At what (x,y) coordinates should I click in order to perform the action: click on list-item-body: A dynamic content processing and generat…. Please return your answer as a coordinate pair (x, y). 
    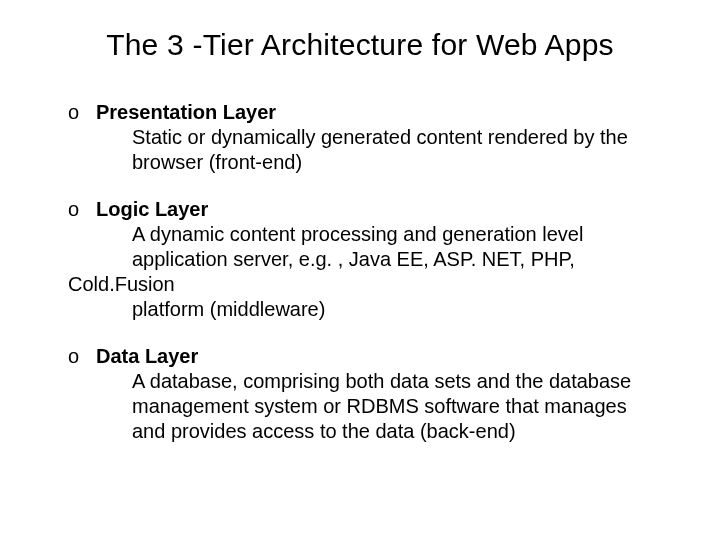
    Looking at the image, I should click on (360, 247).